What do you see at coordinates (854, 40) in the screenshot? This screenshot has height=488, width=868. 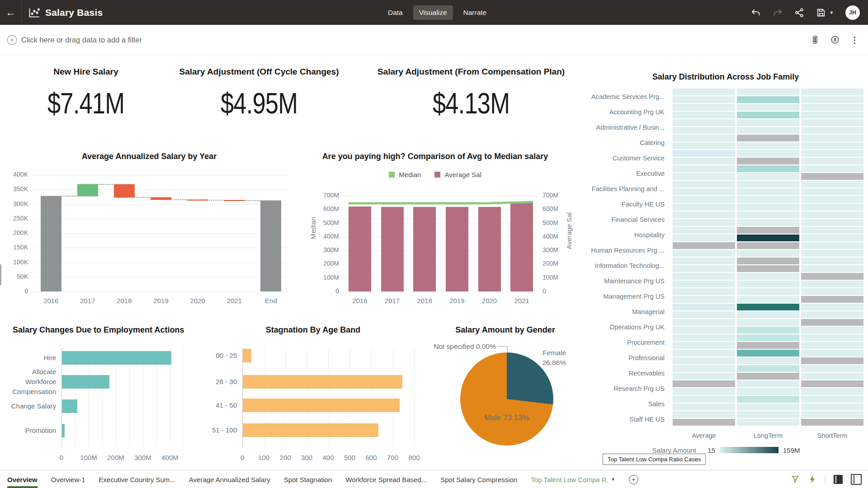 I see `kebab-menu-icon: ⋮` at bounding box center [854, 40].